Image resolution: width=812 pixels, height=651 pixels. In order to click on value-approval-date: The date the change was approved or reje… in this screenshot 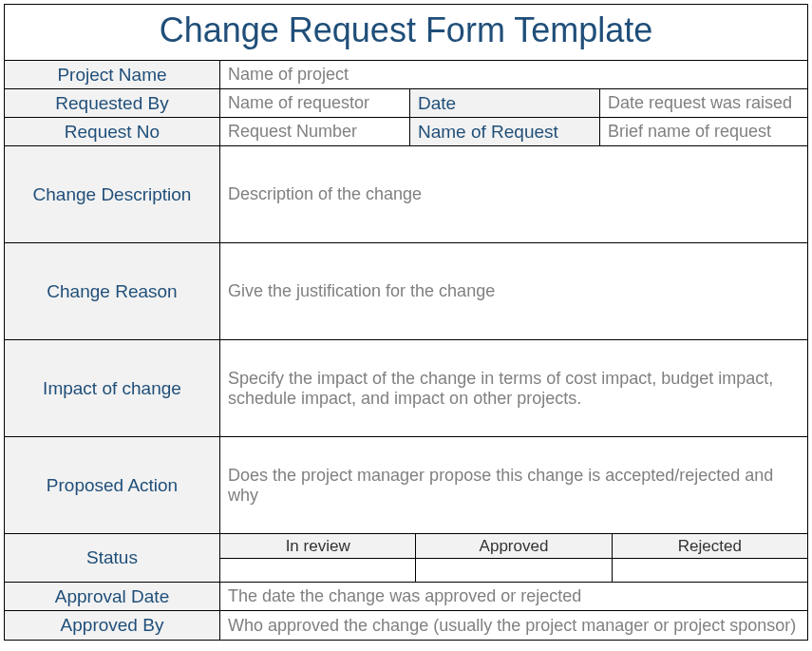, I will do `click(514, 597)`.